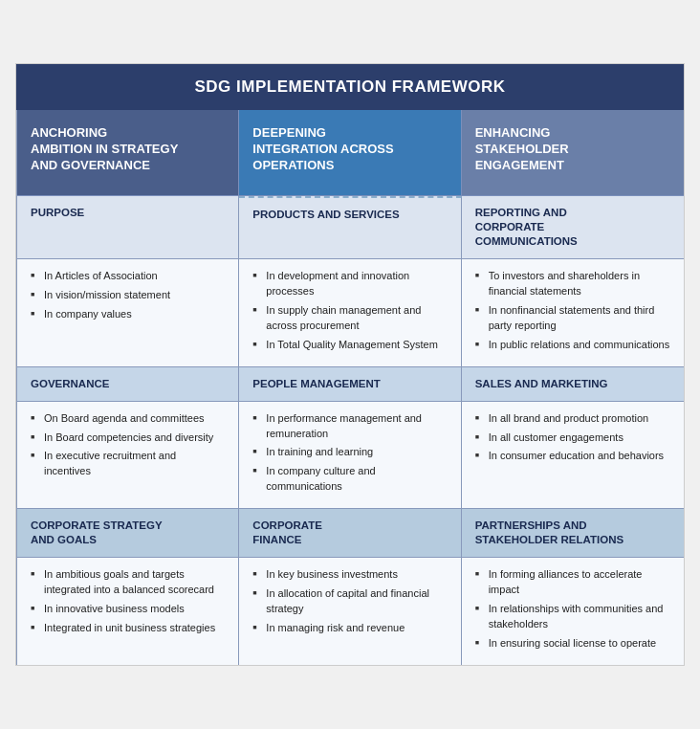  Describe the element at coordinates (573, 611) in the screenshot. I see `row3-content-3: In forming alliances to accelerate impac…` at that location.